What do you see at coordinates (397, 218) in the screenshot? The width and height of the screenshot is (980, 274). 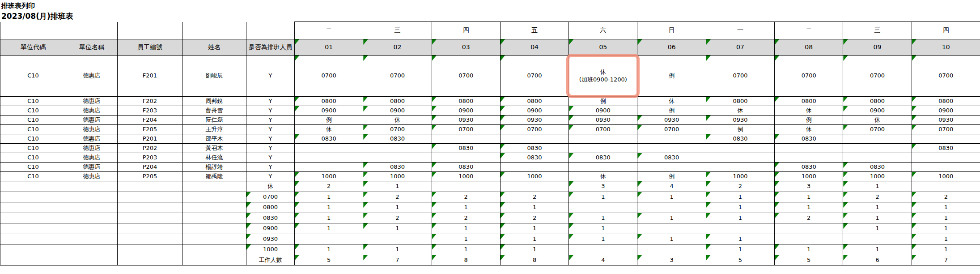 I see `summary-count-day-02: 2` at bounding box center [397, 218].